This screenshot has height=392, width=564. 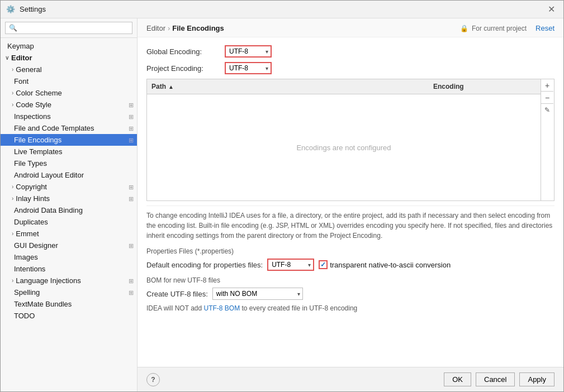 I want to click on sidebar-item-emmet: › Emmet, so click(x=69, y=233).